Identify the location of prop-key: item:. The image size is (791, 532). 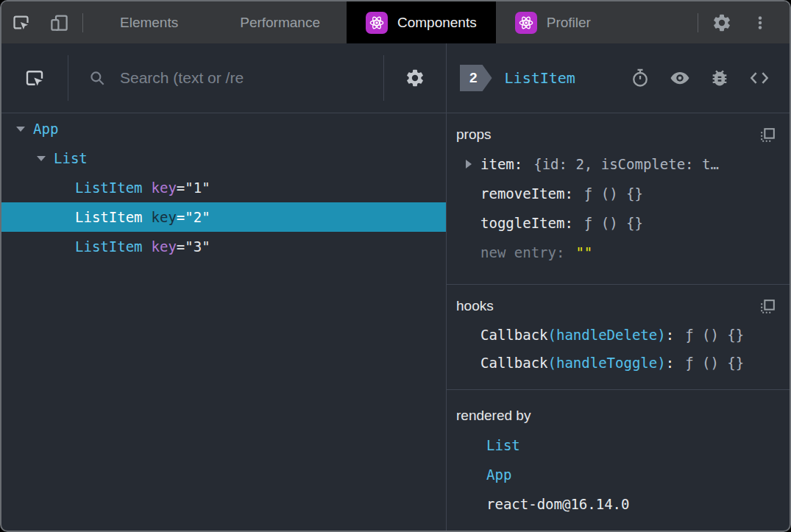
(502, 164).